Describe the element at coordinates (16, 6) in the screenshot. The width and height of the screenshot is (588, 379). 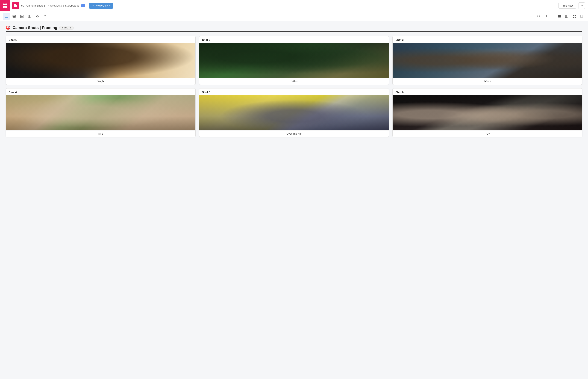
I see `doc-icon` at that location.